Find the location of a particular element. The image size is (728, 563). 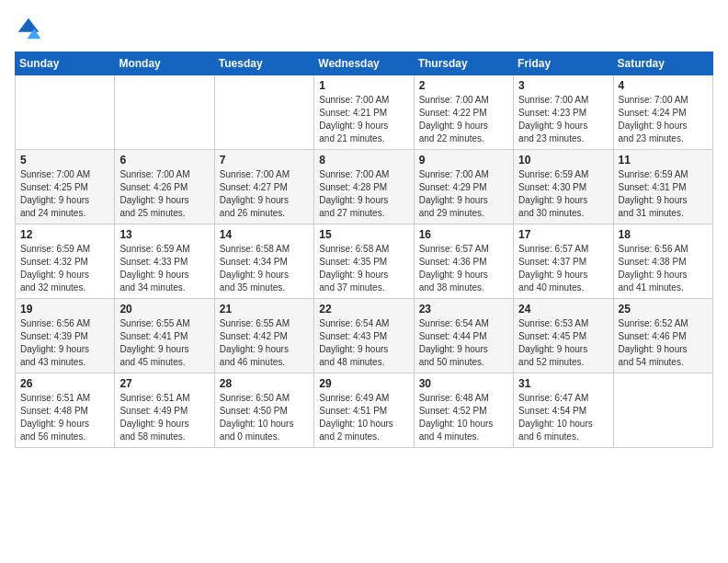

day-info: Sunrise: 6:53 AM Sunset: 4:45 PM Dayligh… is located at coordinates (563, 343).